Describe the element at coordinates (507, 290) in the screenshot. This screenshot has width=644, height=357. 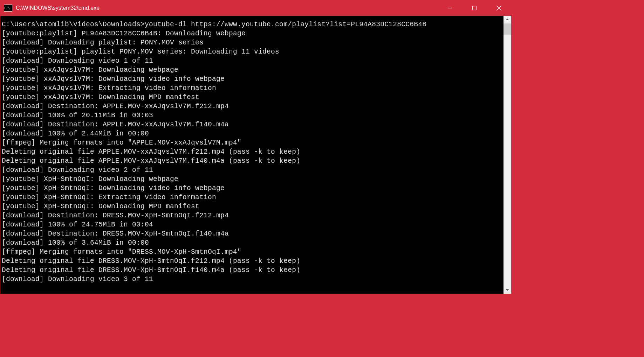
I see `chevron-down-icon` at that location.